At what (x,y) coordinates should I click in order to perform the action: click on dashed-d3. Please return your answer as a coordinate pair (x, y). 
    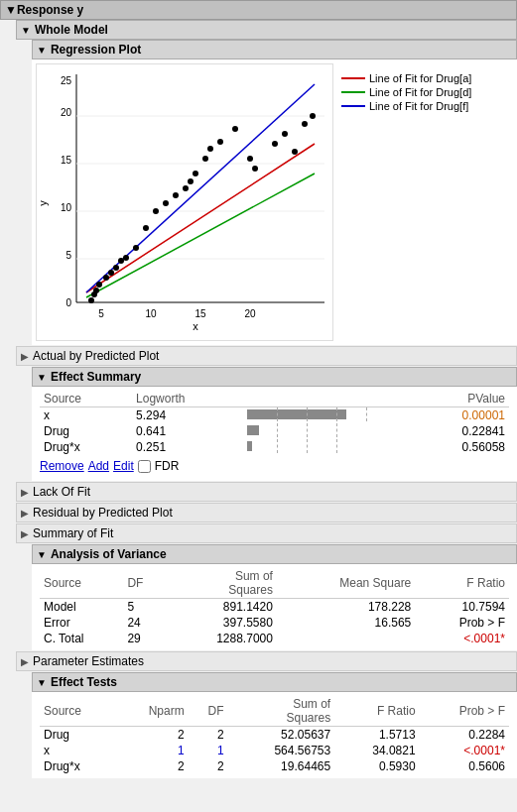
    Looking at the image, I should click on (337, 430).